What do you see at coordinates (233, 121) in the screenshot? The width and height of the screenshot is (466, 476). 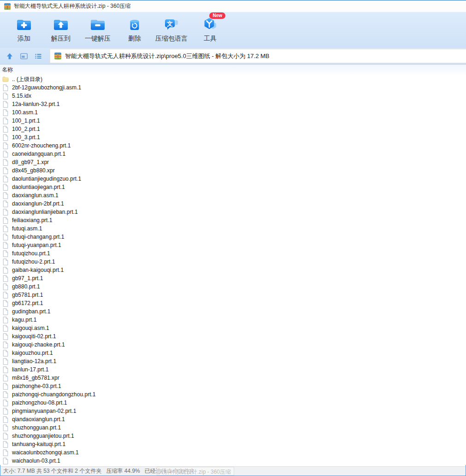 I see `file-row: 100_1.prt.1` at bounding box center [233, 121].